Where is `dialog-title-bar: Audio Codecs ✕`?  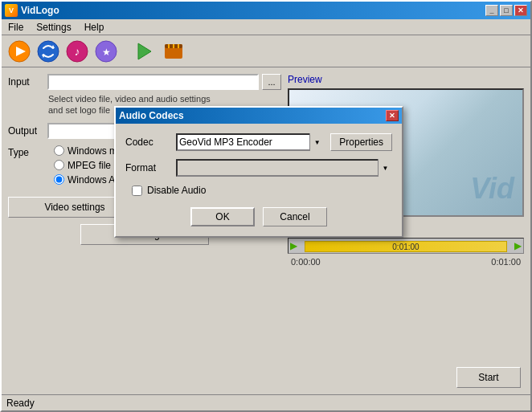
dialog-title-bar: Audio Codecs ✕ is located at coordinates (259, 116).